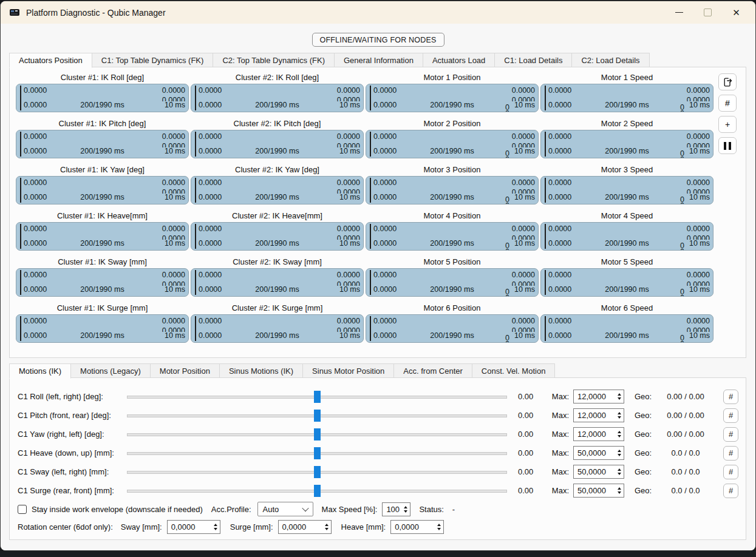 Image resolution: width=756 pixels, height=557 pixels. I want to click on tab-bottom-6: Const. Vel. Motion, so click(514, 371).